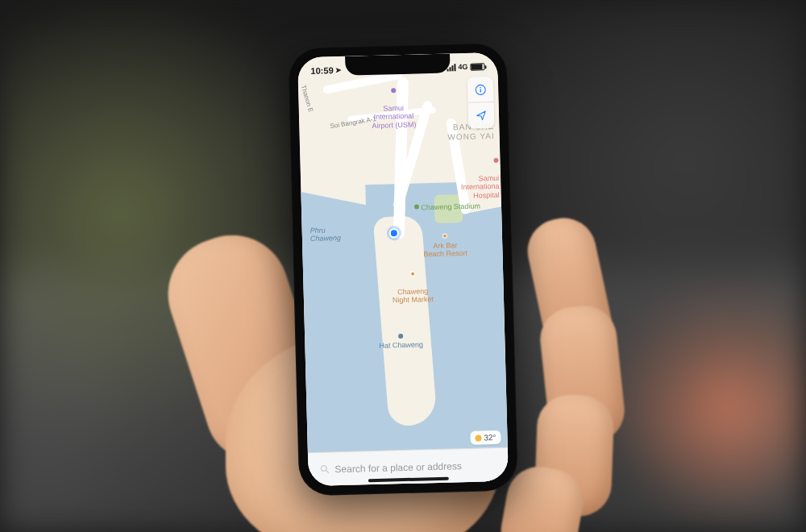 The width and height of the screenshot is (806, 532). Describe the element at coordinates (401, 336) in the screenshot. I see `bus-icon` at that location.